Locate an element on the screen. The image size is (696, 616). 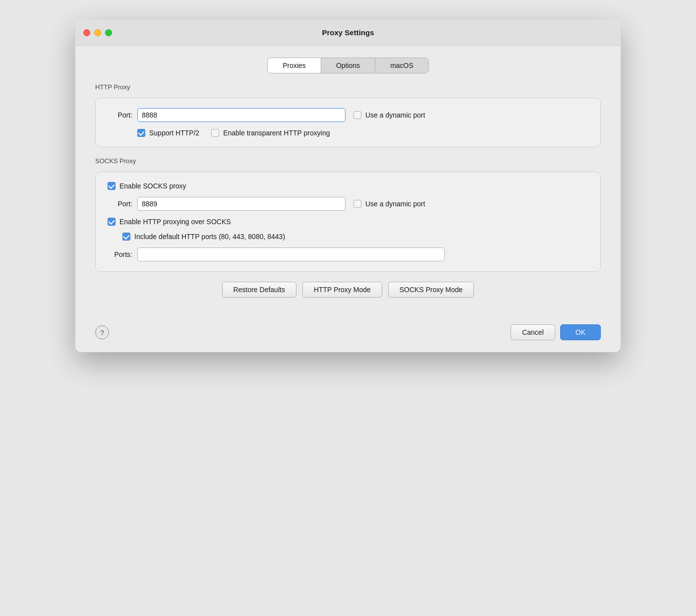
socks-port-input is located at coordinates (241, 204).